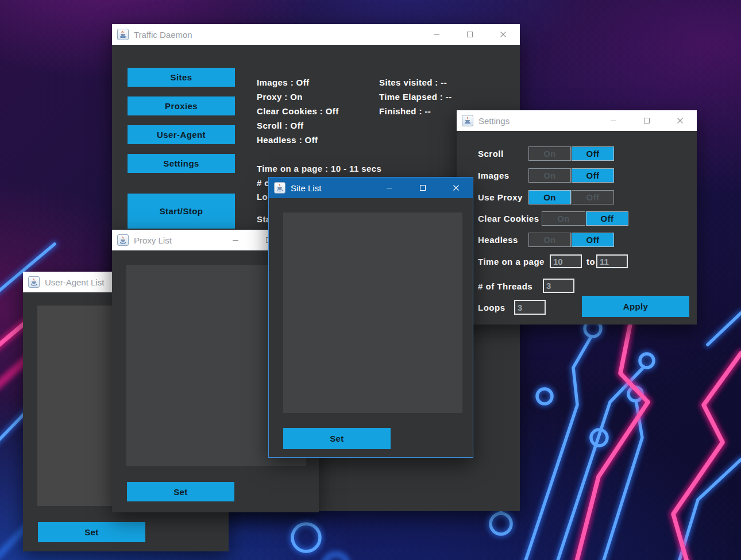 Image resolution: width=741 pixels, height=560 pixels. Describe the element at coordinates (635, 307) in the screenshot. I see `apply-button: Apply` at that location.